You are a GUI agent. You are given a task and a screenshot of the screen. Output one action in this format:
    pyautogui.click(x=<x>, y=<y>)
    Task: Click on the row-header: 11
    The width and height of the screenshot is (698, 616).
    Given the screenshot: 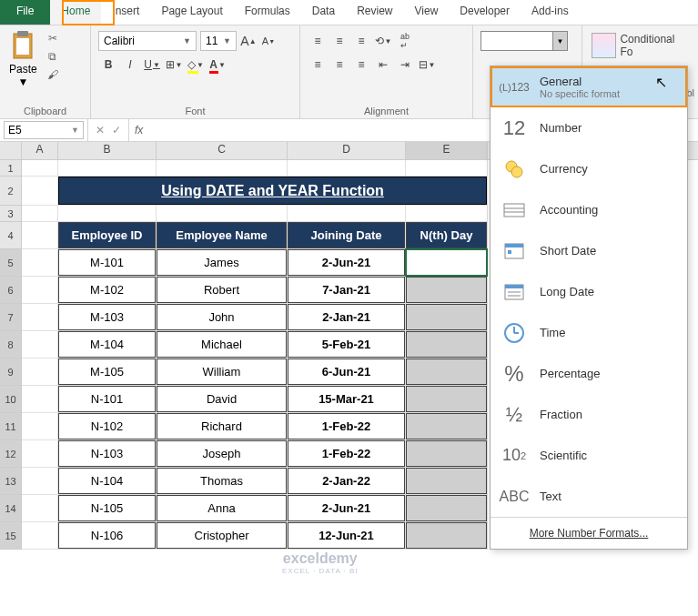 What is the action you would take?
    pyautogui.click(x=11, y=427)
    